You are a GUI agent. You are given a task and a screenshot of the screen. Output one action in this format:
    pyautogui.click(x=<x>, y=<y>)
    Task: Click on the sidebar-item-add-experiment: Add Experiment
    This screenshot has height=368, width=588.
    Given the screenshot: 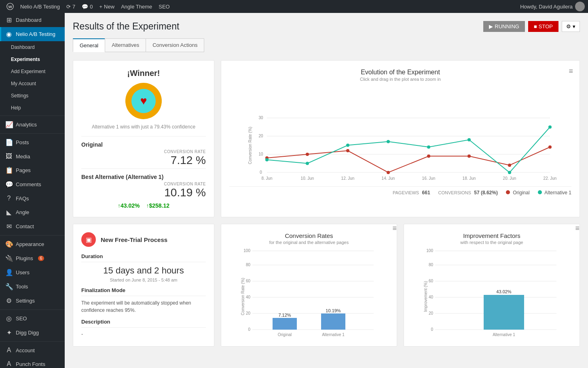 What is the action you would take?
    pyautogui.click(x=32, y=71)
    